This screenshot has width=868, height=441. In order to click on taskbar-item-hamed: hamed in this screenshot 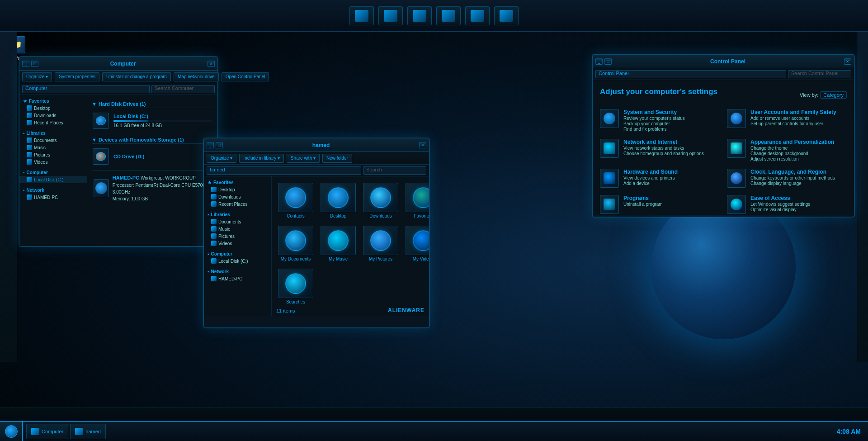, I will do `click(88, 432)`.